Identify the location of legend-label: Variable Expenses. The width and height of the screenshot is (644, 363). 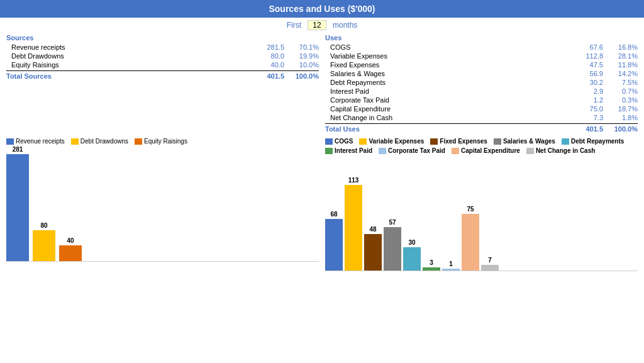
(396, 141).